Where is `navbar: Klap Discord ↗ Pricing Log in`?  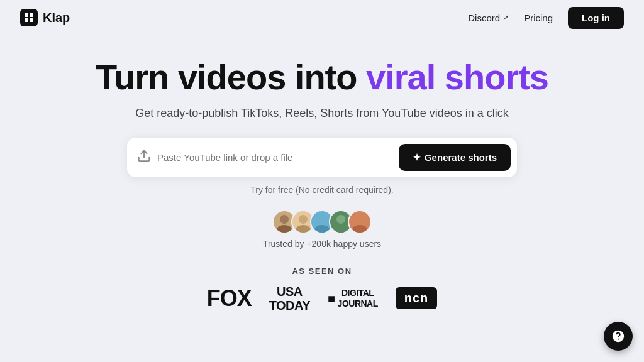
navbar: Klap Discord ↗ Pricing Log in is located at coordinates (322, 18).